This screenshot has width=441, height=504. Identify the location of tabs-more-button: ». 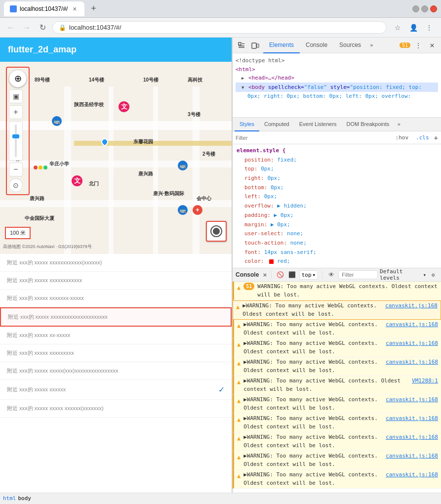
(371, 45).